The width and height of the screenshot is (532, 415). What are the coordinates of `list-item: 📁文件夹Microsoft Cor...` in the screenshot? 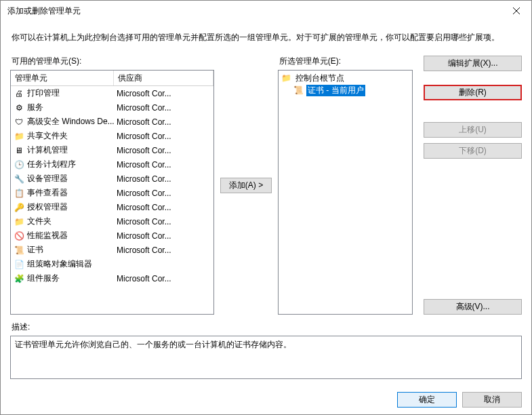 It's located at (112, 221).